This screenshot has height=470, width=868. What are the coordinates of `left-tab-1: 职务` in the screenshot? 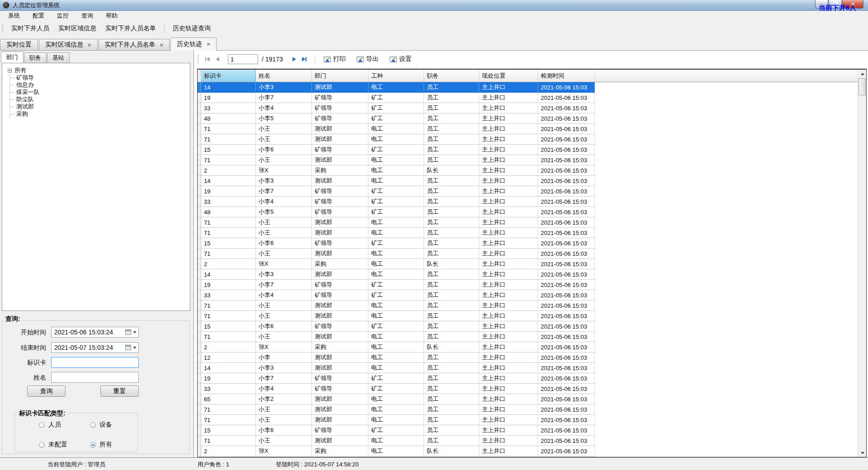 It's located at (35, 58).